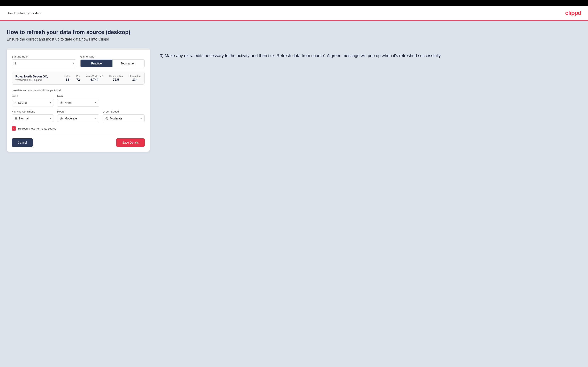 Image resolution: width=588 pixels, height=367 pixels. I want to click on check-icon: ✓, so click(14, 129).